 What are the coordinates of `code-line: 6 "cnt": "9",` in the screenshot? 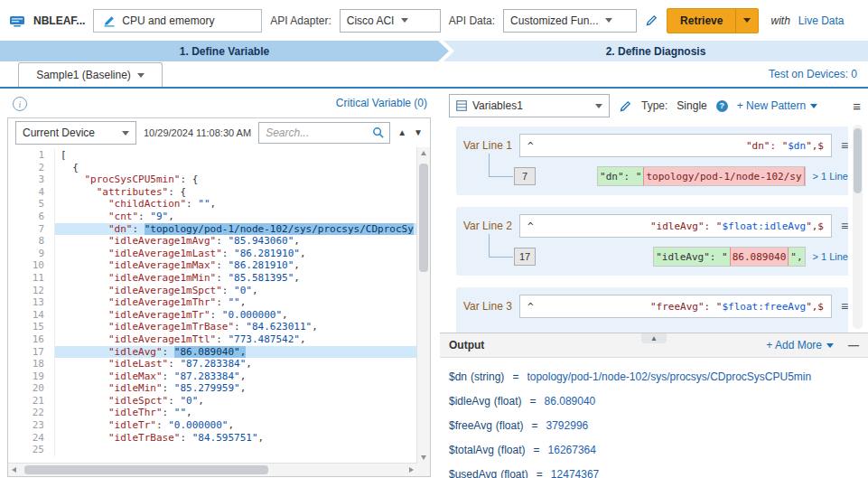 It's located at (213, 217).